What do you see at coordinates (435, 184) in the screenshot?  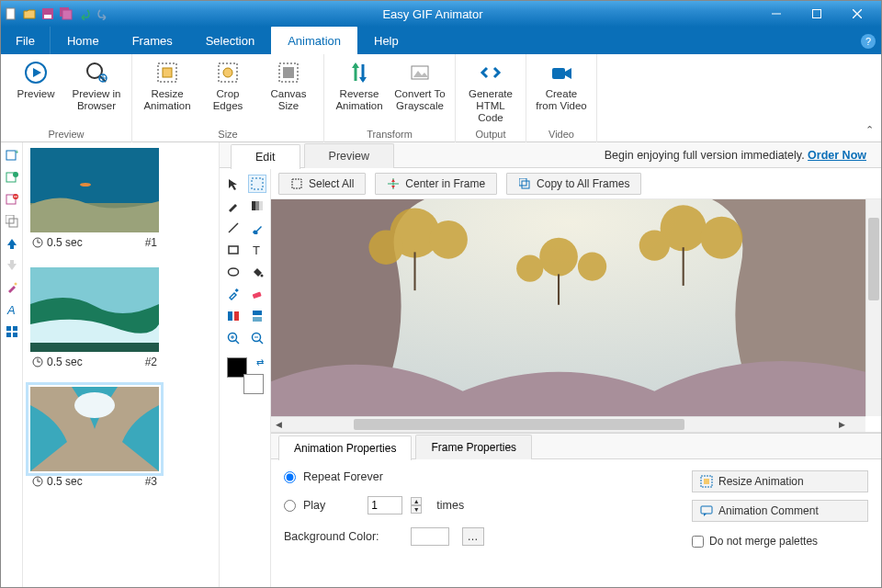 I see `center-frame-button: Center in Frame` at bounding box center [435, 184].